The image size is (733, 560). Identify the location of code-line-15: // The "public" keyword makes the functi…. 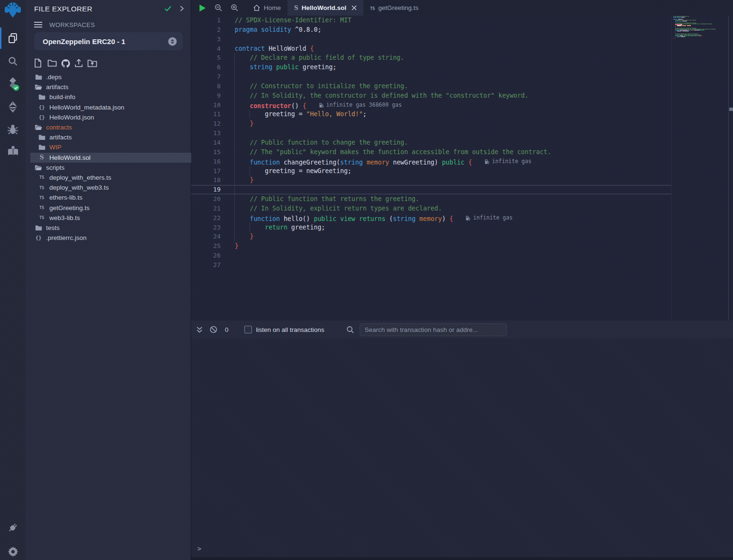
(431, 152).